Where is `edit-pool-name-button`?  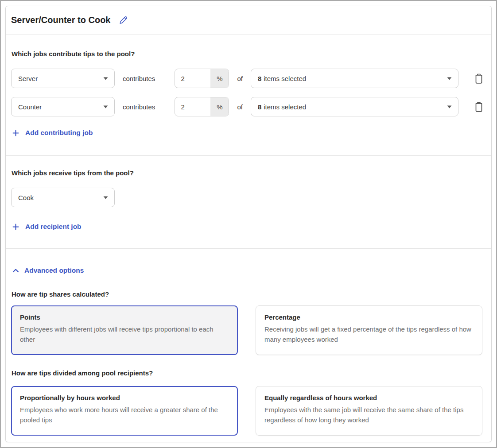
edit-pool-name-button is located at coordinates (123, 20).